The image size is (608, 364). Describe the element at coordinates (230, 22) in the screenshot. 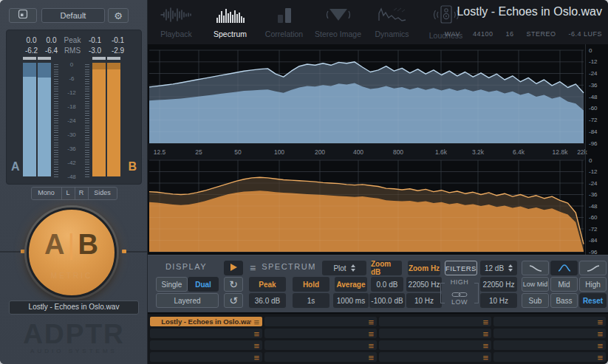

I see `tab-spectrum: Spectrum` at that location.